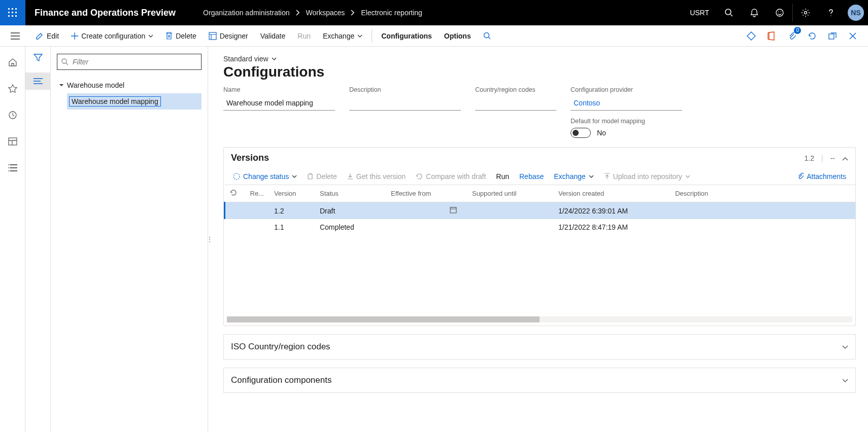 Image resolution: width=868 pixels, height=432 pixels. What do you see at coordinates (754, 13) in the screenshot?
I see `notifications-button` at bounding box center [754, 13].